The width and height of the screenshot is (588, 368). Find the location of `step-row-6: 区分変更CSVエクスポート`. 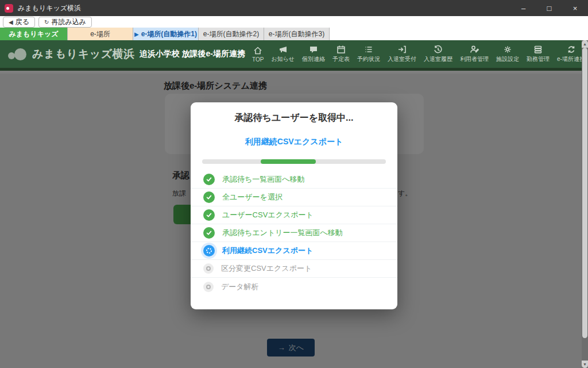

step-row-6: 区分変更CSVエクスポート is located at coordinates (294, 269).